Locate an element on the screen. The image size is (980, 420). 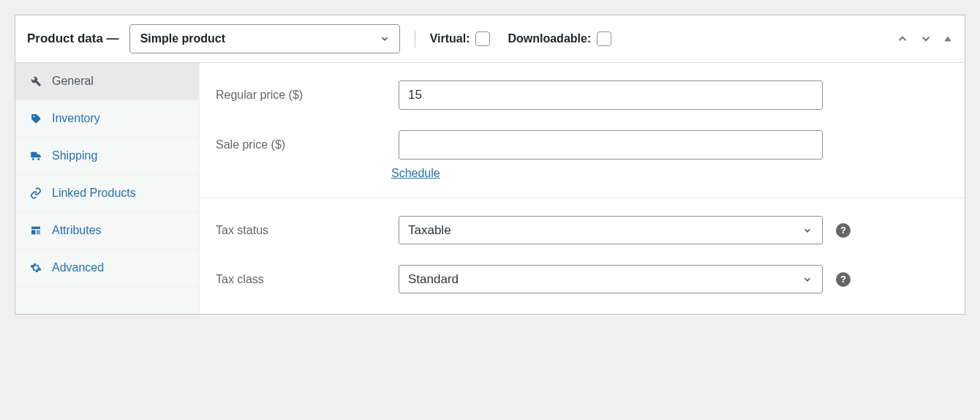
panel-order-controls is located at coordinates (924, 39).